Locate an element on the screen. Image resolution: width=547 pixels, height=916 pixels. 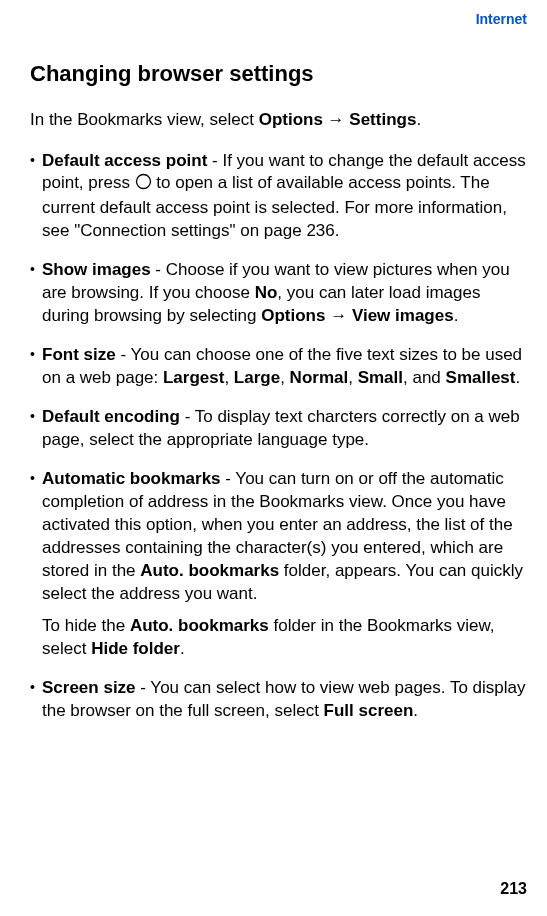
ab2-hide: Hide folder is located at coordinates (136, 648).